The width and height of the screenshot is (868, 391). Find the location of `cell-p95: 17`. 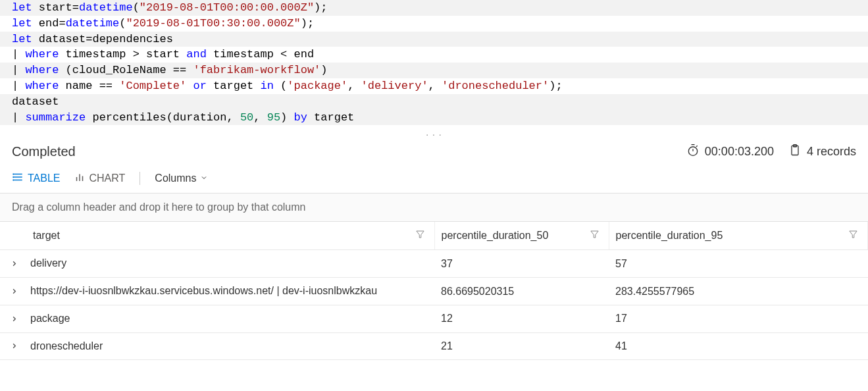

cell-p95: 17 is located at coordinates (738, 319).